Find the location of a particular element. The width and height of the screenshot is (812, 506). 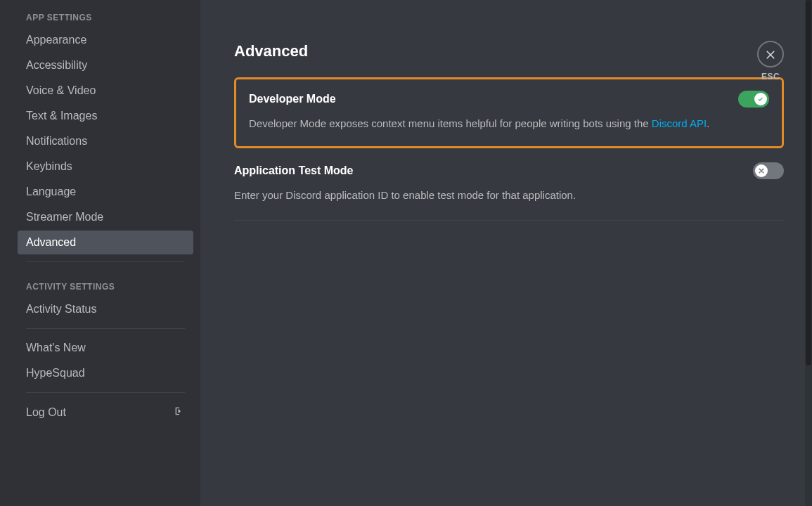

discord-api-link: Discord API is located at coordinates (679, 124).